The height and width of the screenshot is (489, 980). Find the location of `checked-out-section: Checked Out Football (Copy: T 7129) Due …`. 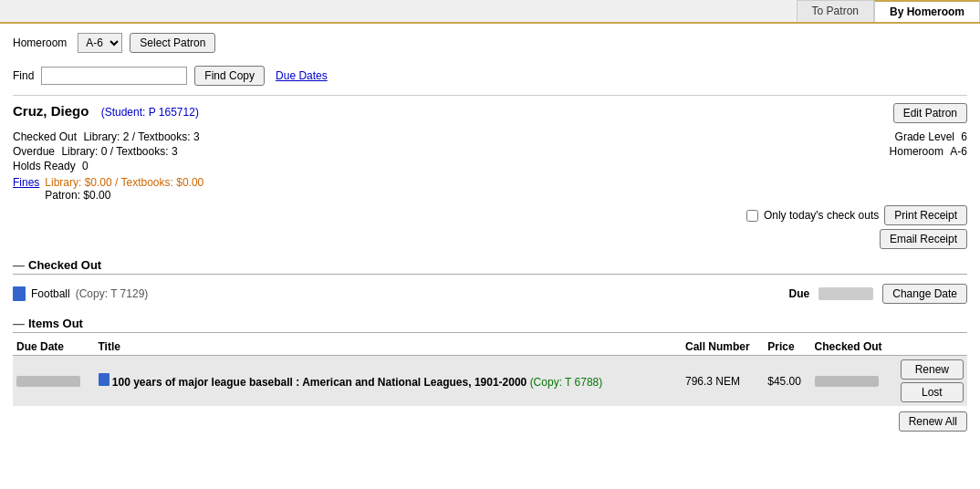

checked-out-section: Checked Out Football (Copy: T 7129) Due … is located at coordinates (490, 283).